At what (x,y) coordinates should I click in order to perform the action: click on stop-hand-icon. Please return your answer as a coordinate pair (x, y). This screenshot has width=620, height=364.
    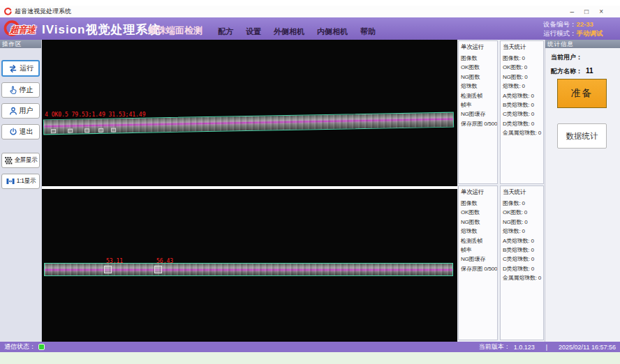
    Looking at the image, I should click on (13, 90).